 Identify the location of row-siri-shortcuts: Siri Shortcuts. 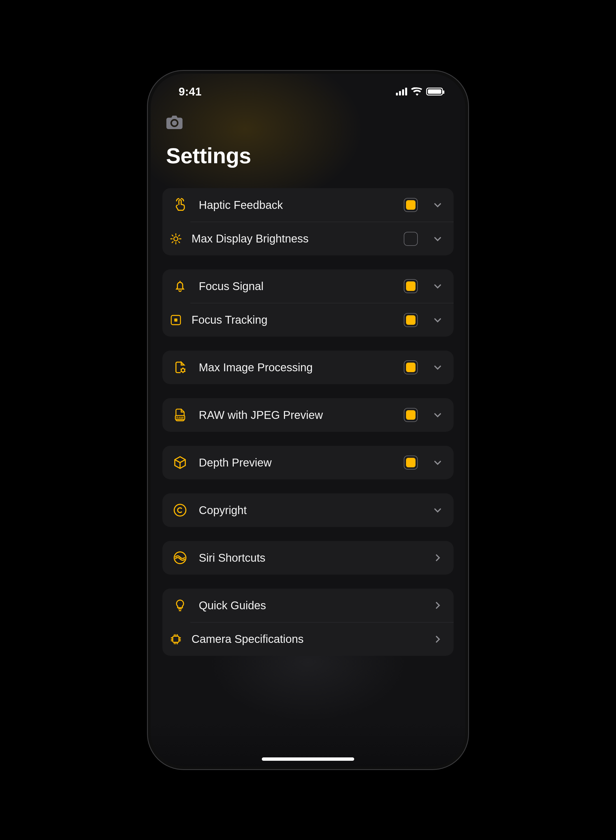
(308, 558).